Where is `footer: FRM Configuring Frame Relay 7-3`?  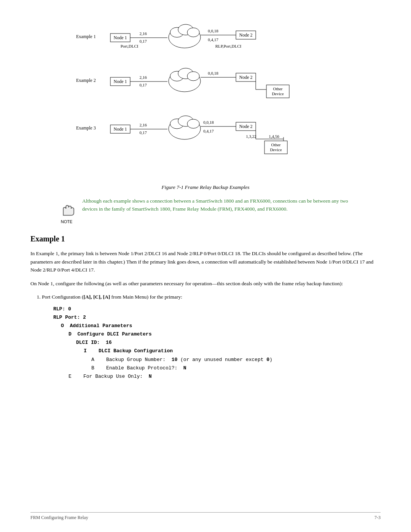
footer: FRM Configuring Frame Relay 7-3 is located at coordinates (206, 516).